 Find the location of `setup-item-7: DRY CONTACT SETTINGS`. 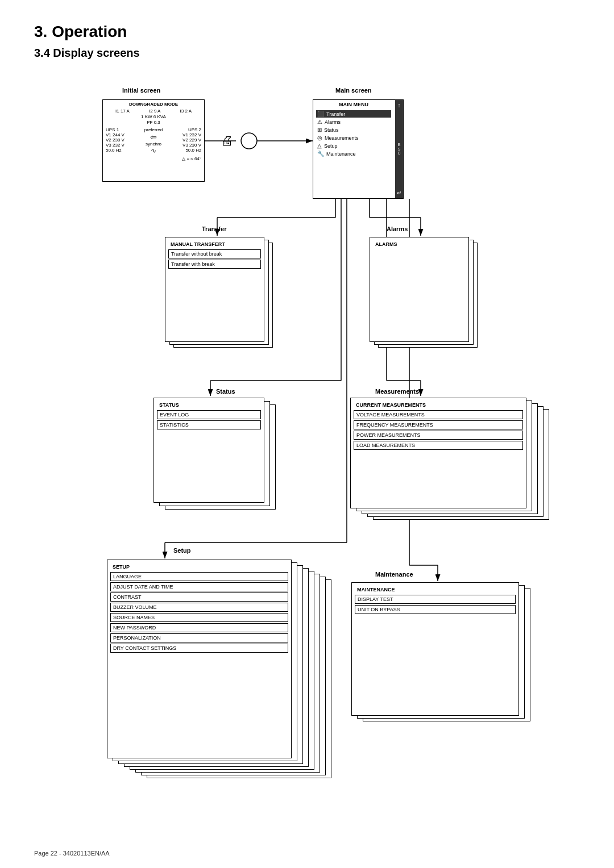

setup-item-7: DRY CONTACT SETTINGS is located at coordinates (199, 648).